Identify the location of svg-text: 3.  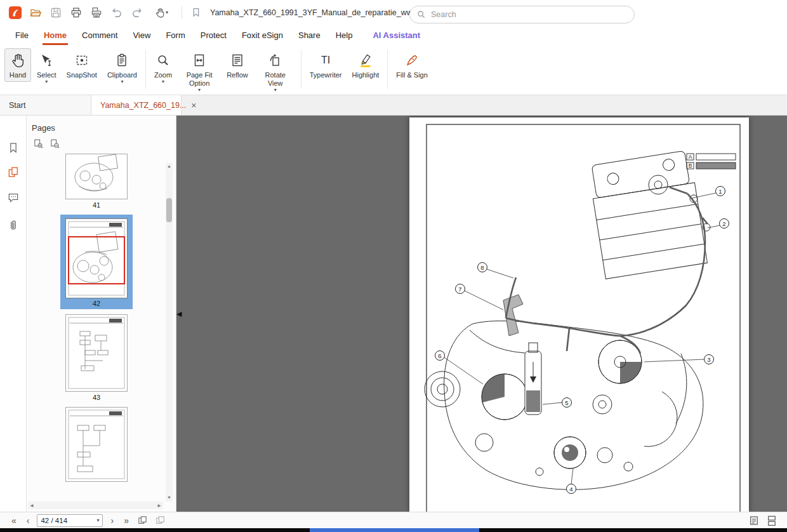
(708, 359).